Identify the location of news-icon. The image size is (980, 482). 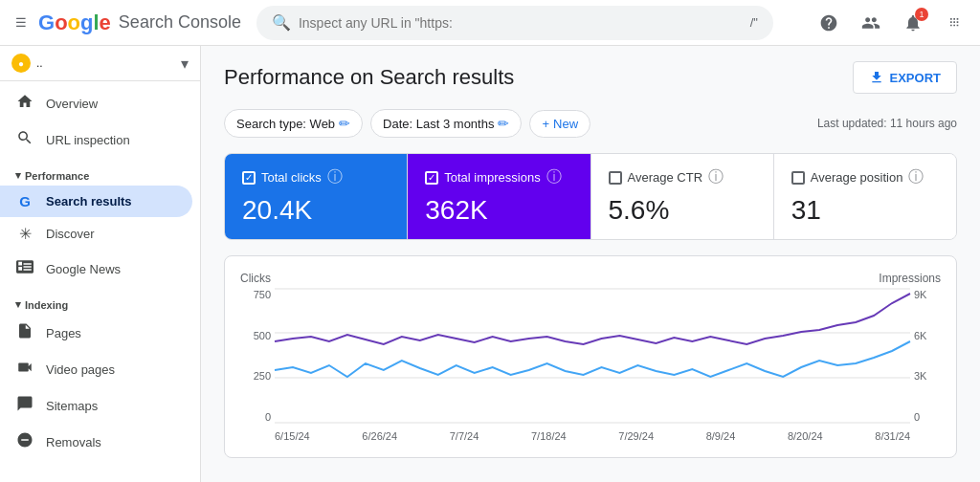
(25, 269).